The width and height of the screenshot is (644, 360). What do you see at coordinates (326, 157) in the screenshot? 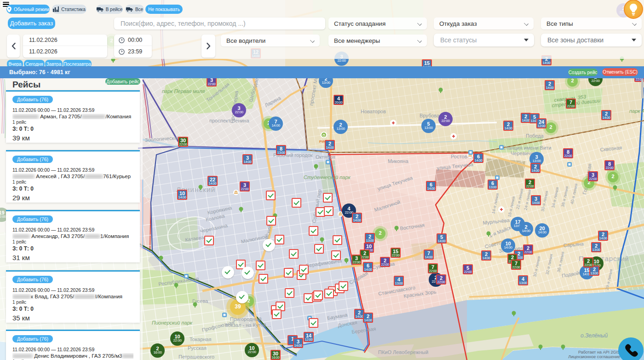
I see `svg-text: Октября` at bounding box center [326, 157].